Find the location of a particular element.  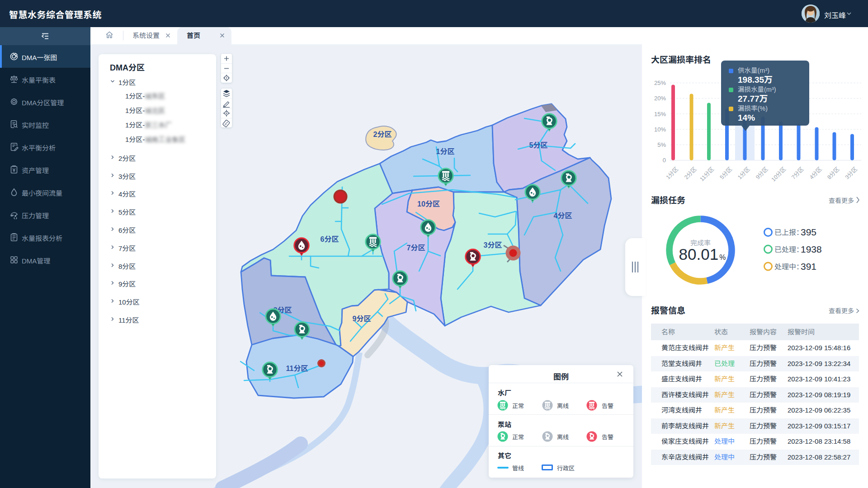

svg-text: 14% is located at coordinates (746, 117).